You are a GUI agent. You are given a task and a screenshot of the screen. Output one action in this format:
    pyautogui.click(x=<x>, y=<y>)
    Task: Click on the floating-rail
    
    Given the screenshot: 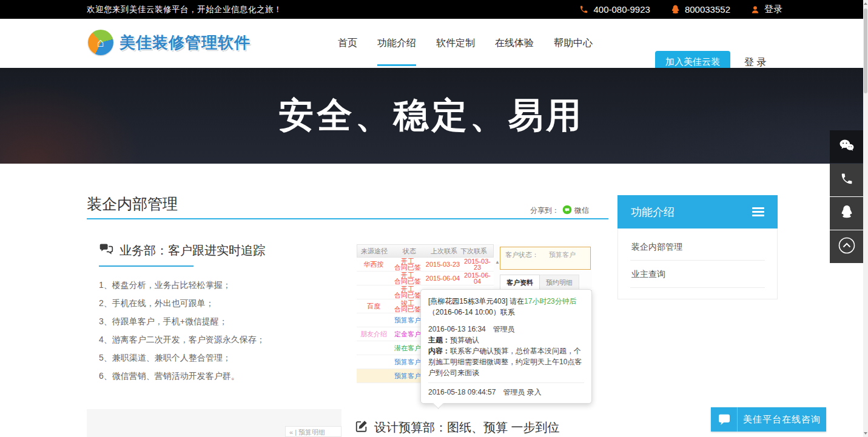 What is the action you would take?
    pyautogui.click(x=847, y=197)
    